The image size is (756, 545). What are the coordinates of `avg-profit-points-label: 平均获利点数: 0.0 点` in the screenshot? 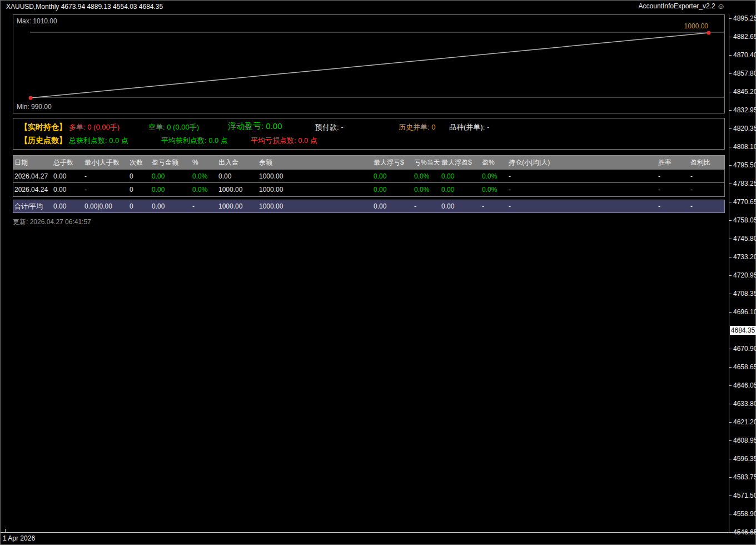 It's located at (195, 141).